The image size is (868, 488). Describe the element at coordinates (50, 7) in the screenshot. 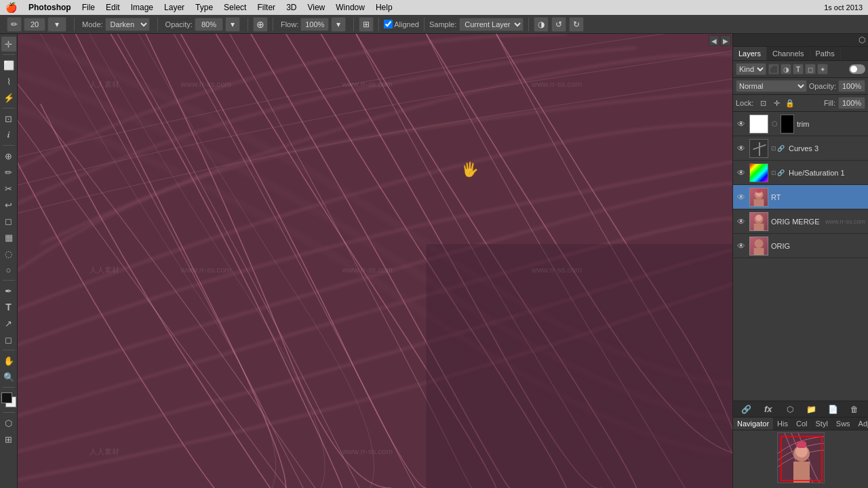

I see `app-name: Photoshop` at that location.